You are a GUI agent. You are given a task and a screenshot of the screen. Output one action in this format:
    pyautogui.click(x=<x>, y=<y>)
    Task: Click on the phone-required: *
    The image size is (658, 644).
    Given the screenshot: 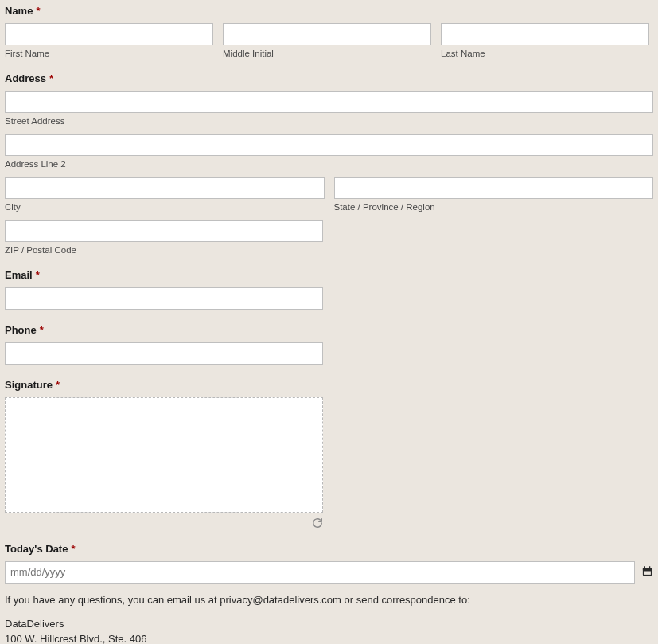 What is the action you would take?
    pyautogui.click(x=41, y=330)
    